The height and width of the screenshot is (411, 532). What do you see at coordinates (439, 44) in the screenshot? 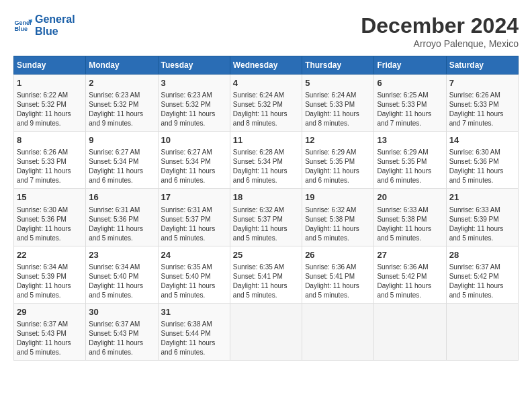
I see `calendar-subtitle: Arroyo Palenque, Mexico` at bounding box center [439, 44].